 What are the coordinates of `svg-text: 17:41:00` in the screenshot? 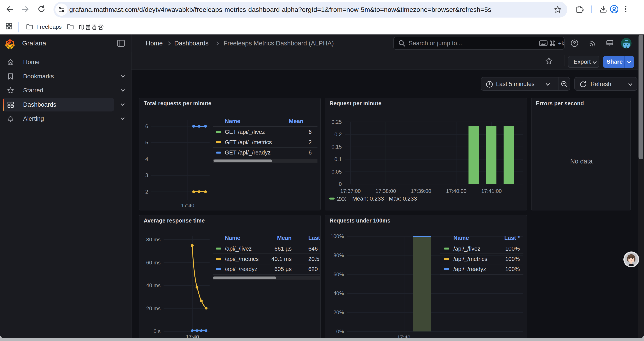 It's located at (492, 191).